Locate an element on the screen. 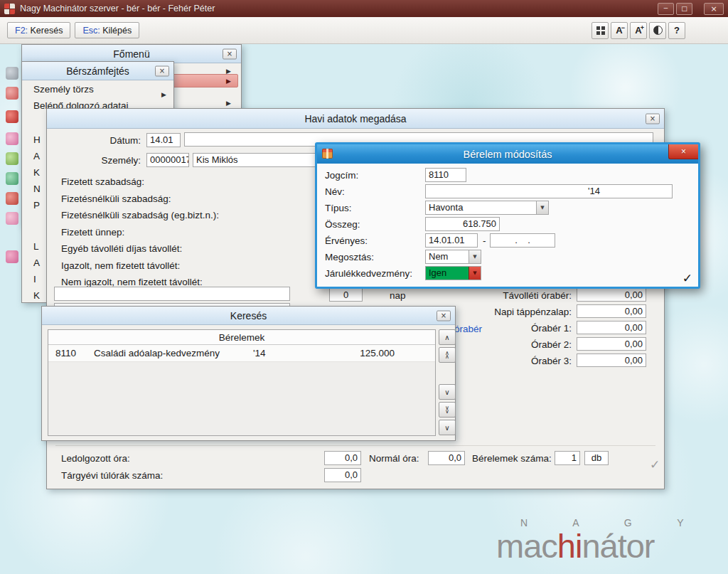  window-titlebar: Nagy Machinátor szerver - bér - bér - Fe… is located at coordinates (364, 9).